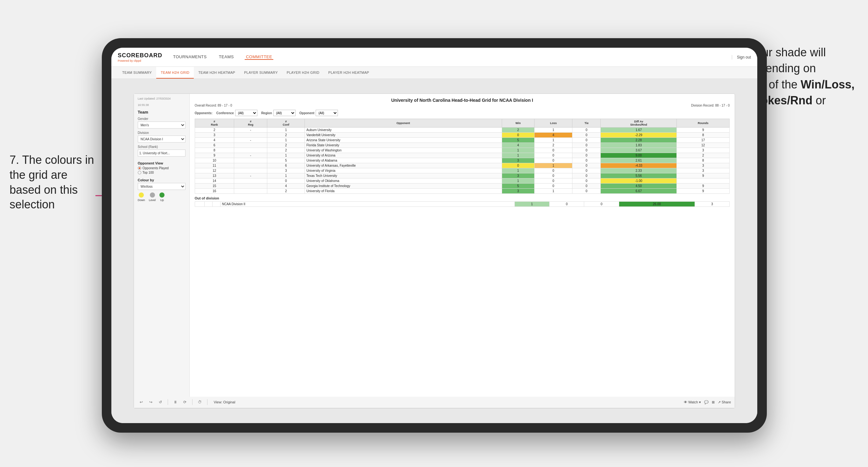 This screenshot has width=868, height=467. I want to click on cell-rounds: 8, so click(703, 135).